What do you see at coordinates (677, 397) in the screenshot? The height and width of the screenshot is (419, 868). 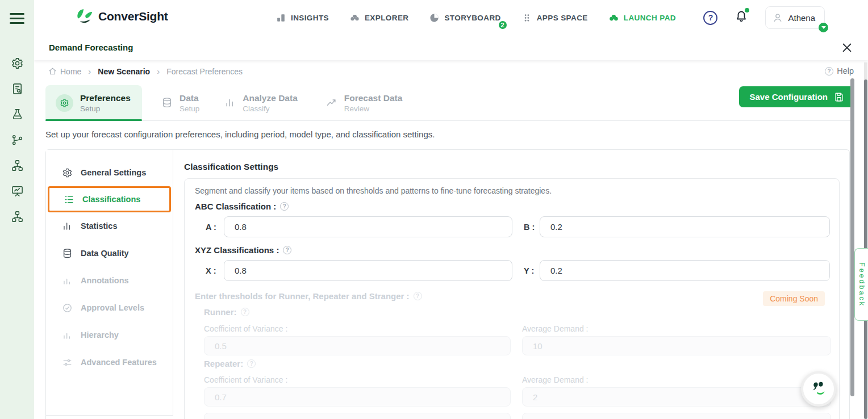 I see `repeater-avg-demand-input` at bounding box center [677, 397].